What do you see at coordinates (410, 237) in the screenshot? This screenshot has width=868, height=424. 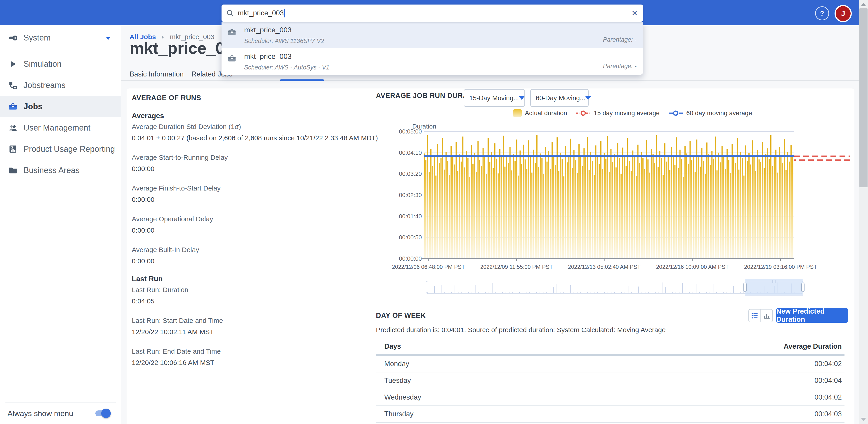 I see `svg-text: 00:00:50` at bounding box center [410, 237].